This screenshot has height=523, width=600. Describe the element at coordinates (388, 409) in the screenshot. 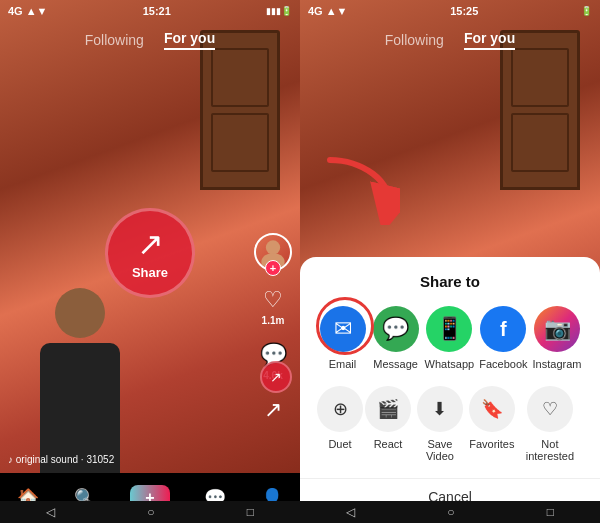

I see `react-icon: 🎬` at that location.